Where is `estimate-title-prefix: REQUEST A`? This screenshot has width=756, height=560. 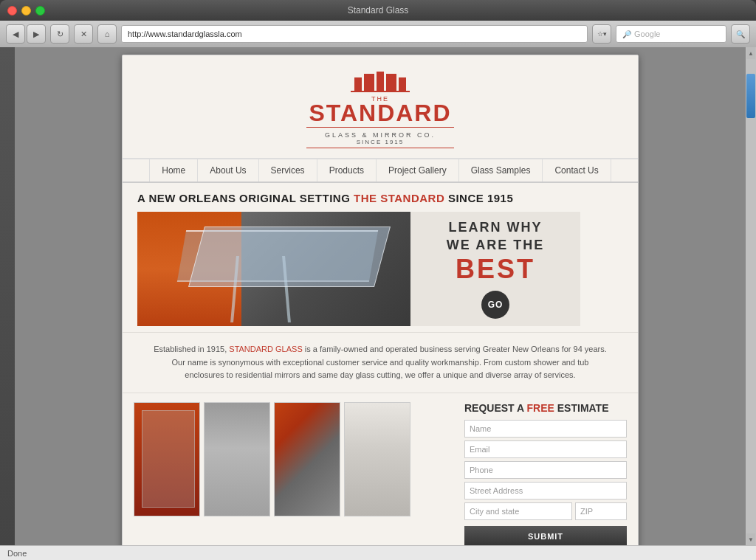 estimate-title-prefix: REQUEST A is located at coordinates (496, 408).